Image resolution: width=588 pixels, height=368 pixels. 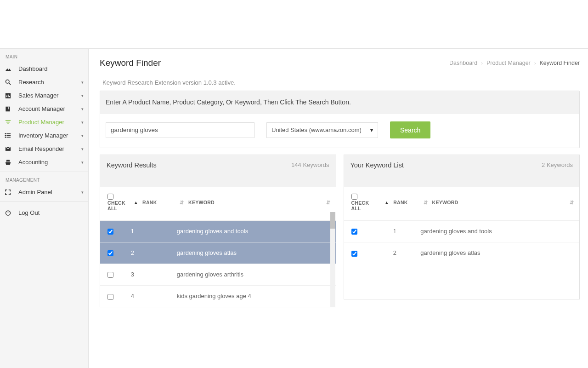 What do you see at coordinates (44, 82) in the screenshot?
I see `sidebar-item-research: Research ▾` at bounding box center [44, 82].